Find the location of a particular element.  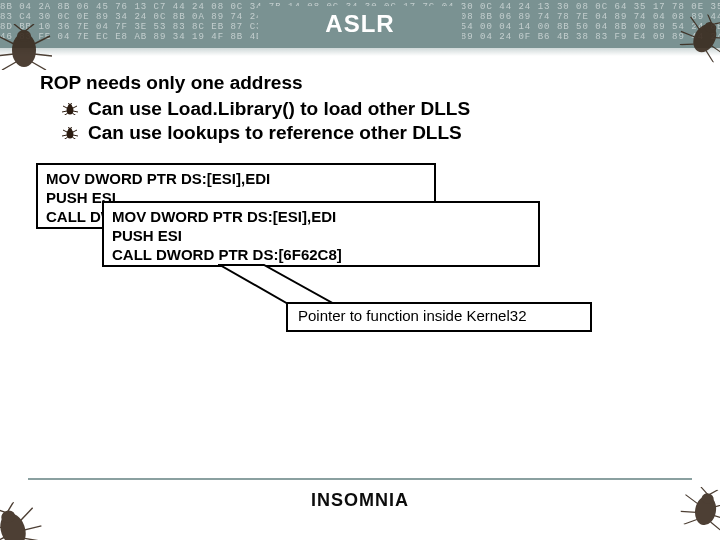

code-line: CALL DWORD PTR DS:[6F62C8] is located at coordinates (321, 254).